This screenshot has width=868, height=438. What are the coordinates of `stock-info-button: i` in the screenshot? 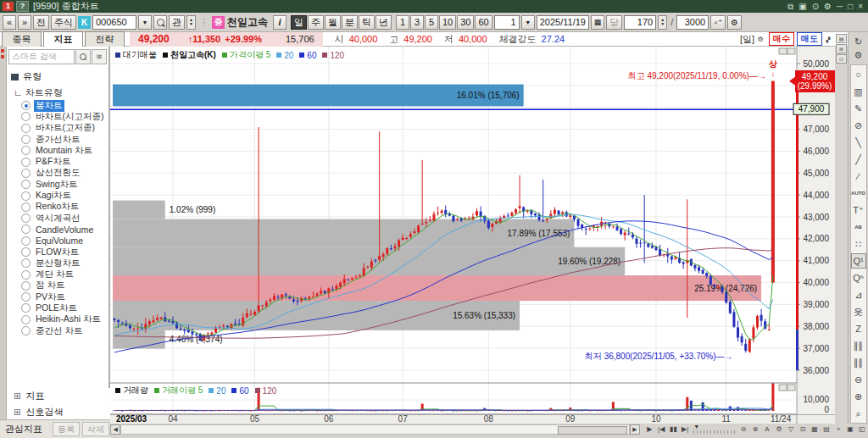 It's located at (280, 22).